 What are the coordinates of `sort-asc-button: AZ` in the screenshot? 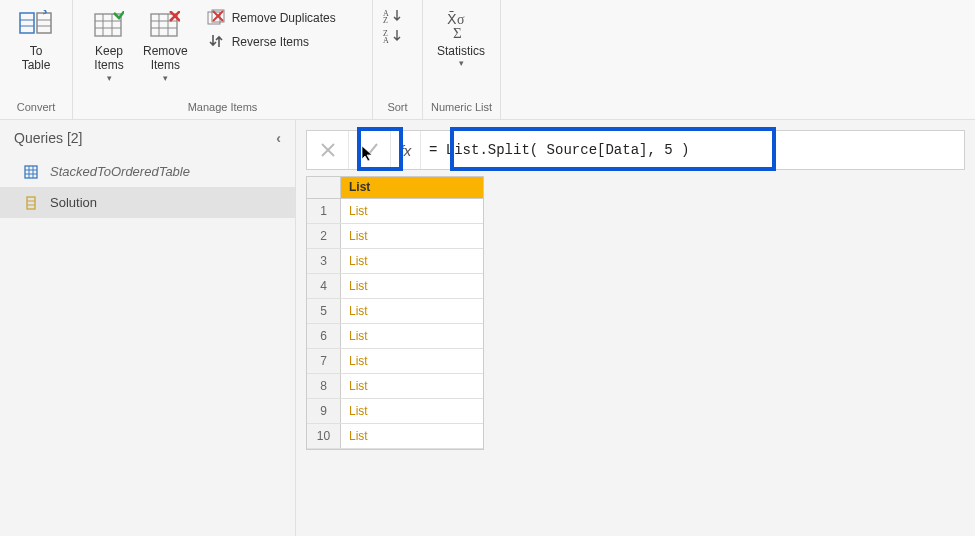 It's located at (396, 16).